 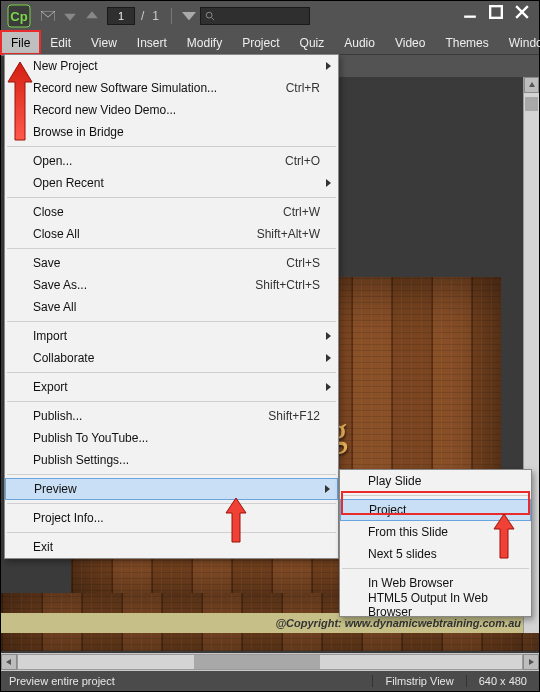 What do you see at coordinates (172, 110) in the screenshot?
I see `file-record-video: Record new Video Demo...` at bounding box center [172, 110].